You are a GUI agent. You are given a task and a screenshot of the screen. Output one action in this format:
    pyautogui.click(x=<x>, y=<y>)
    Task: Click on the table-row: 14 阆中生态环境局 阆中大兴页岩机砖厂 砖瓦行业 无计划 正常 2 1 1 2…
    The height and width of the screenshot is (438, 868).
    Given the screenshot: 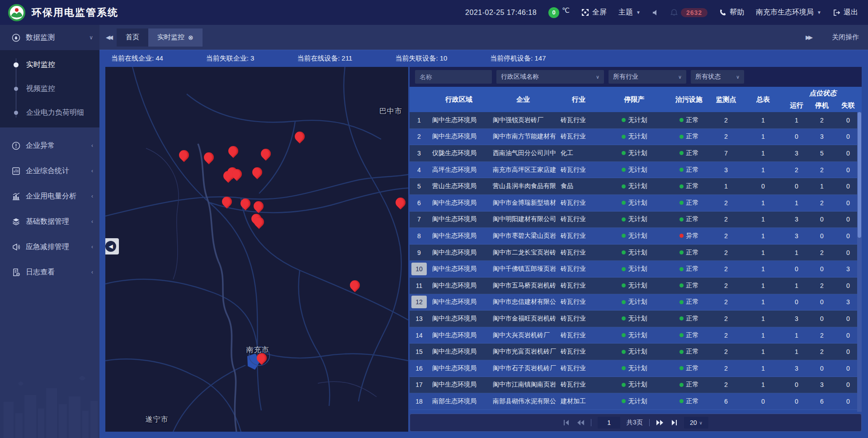 What is the action you would take?
    pyautogui.click(x=636, y=335)
    